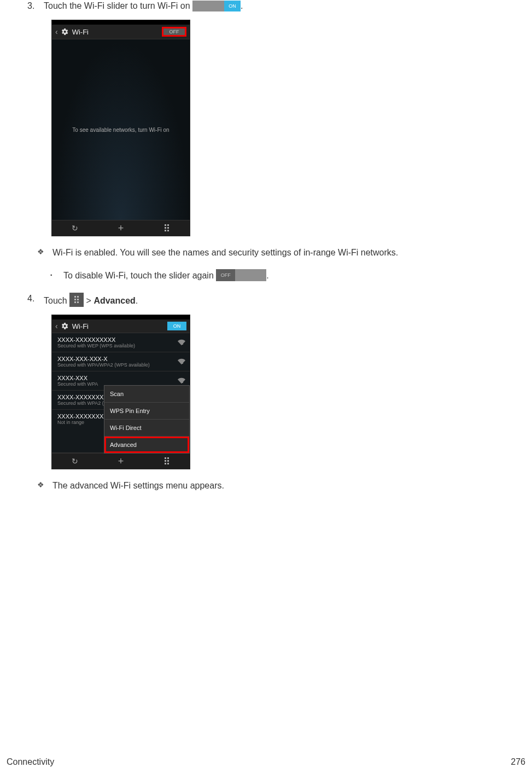  Describe the element at coordinates (174, 32) in the screenshot. I see `wifi-toggle-off-highlighted: OFF` at that location.